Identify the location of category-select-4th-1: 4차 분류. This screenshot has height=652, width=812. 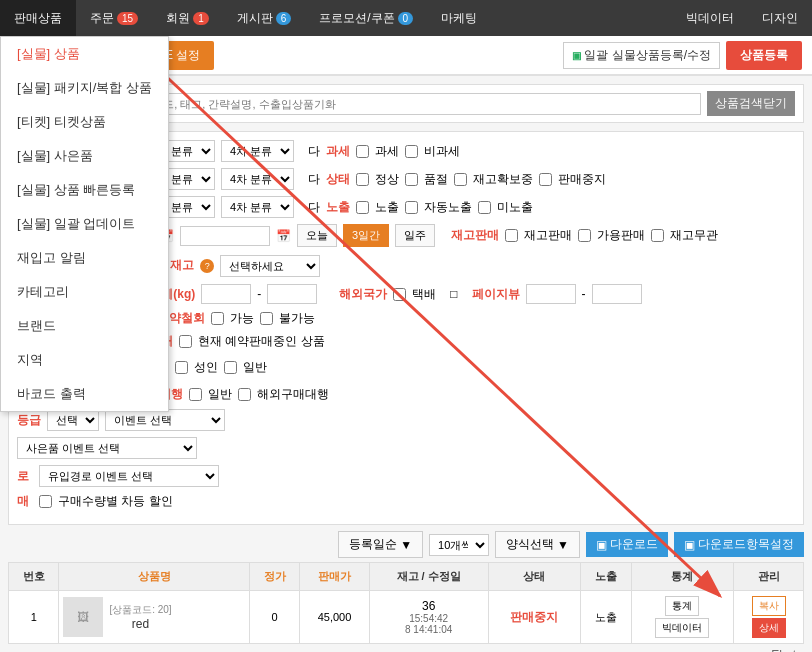
(258, 151).